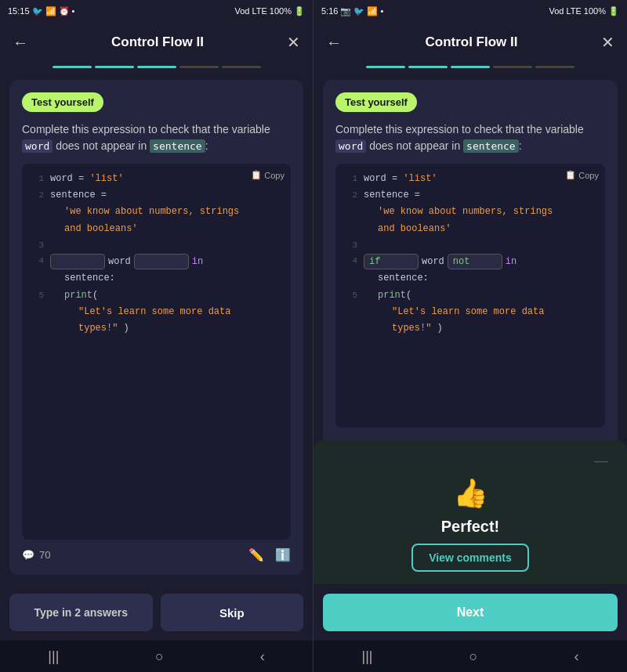 The width and height of the screenshot is (627, 672). What do you see at coordinates (351, 146) in the screenshot?
I see `right-word-highlight: word` at bounding box center [351, 146].